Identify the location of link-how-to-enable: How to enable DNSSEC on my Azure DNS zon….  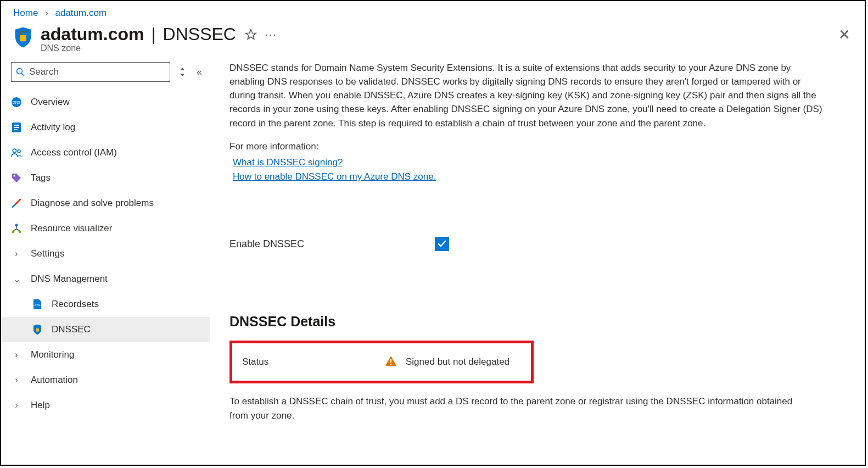
(530, 177).